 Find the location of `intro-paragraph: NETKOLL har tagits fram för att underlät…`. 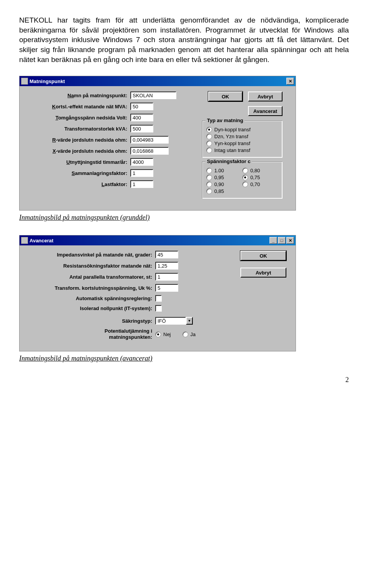

intro-paragraph: NETKOLL har tagits fram för att underlät… is located at coordinates (184, 40).